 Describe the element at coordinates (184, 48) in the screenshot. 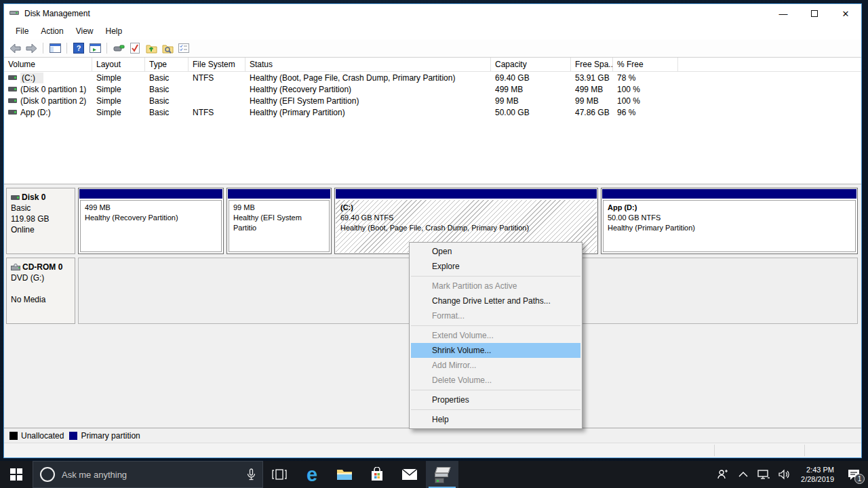

I see `properties-list-icon` at that location.